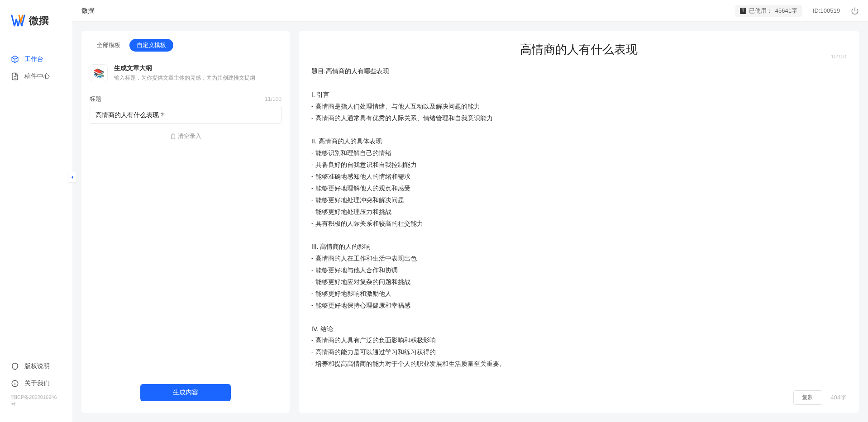  What do you see at coordinates (36, 28) in the screenshot?
I see `logo: 微撰` at bounding box center [36, 28].